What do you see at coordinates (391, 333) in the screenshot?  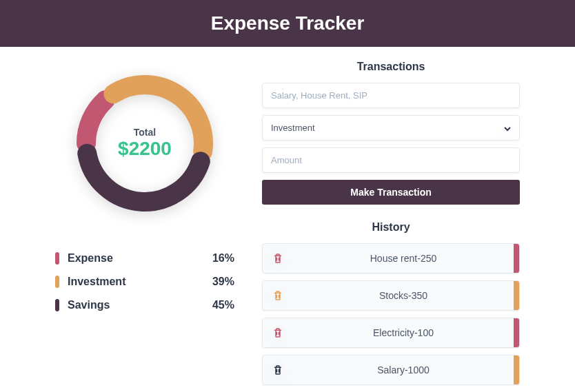 I see `history-item: Electricity-100` at bounding box center [391, 333].